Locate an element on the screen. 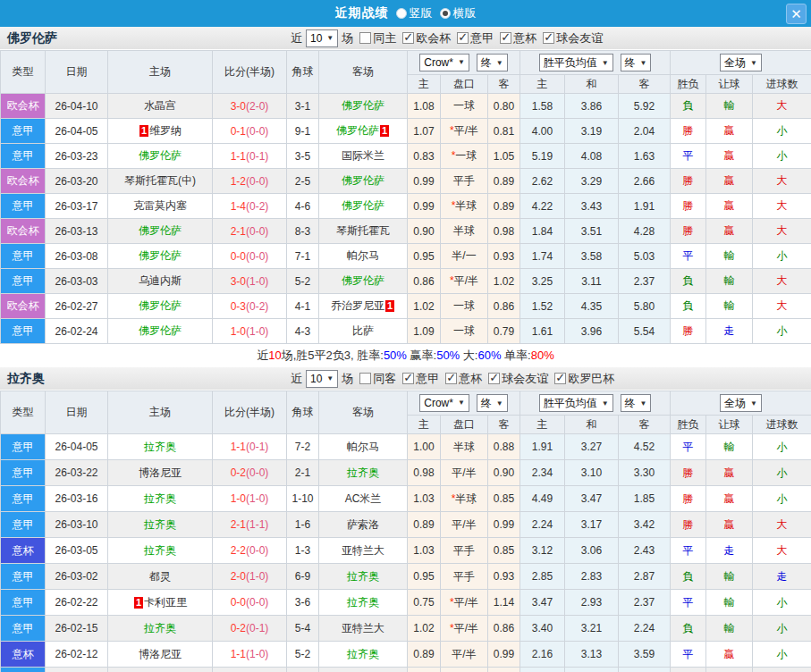 This screenshot has width=811, height=672. layout-radio-vertical: 竖版 is located at coordinates (415, 13).